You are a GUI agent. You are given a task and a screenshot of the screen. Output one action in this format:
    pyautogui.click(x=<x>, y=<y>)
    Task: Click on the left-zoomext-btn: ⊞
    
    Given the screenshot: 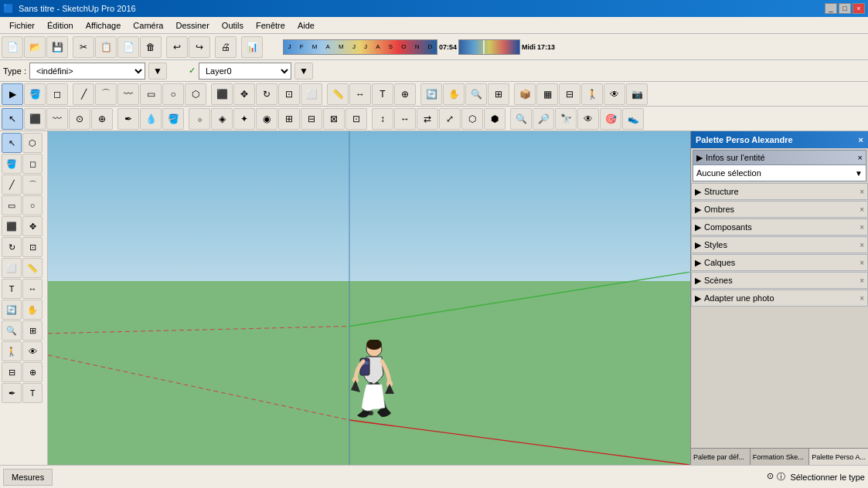 What is the action you would take?
    pyautogui.click(x=32, y=330)
    